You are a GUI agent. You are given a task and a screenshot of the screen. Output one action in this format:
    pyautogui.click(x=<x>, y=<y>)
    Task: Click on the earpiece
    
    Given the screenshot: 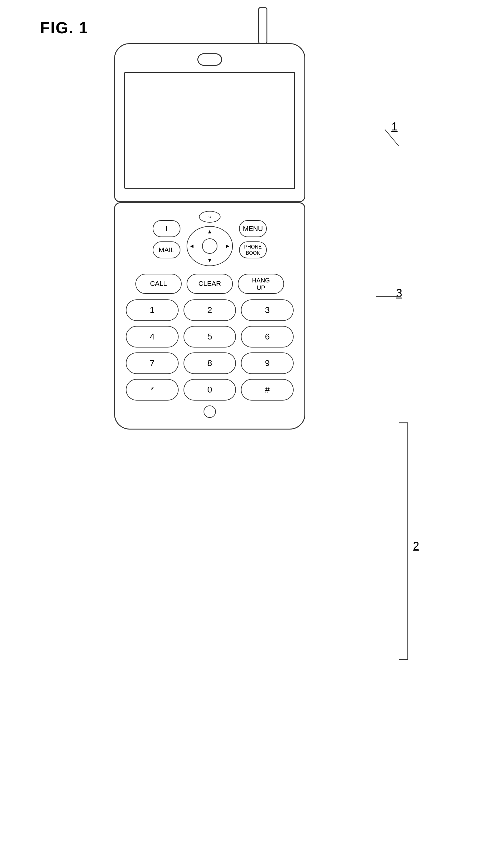 What is the action you would take?
    pyautogui.click(x=210, y=59)
    